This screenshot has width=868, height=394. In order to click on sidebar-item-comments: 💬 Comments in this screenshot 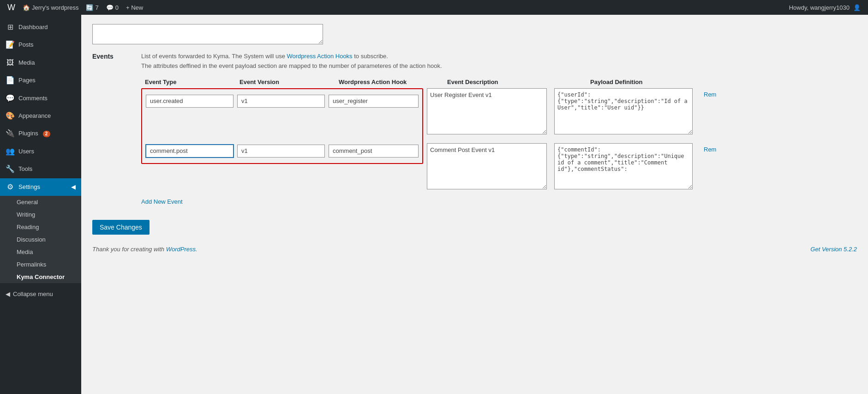, I will do `click(41, 98)`.